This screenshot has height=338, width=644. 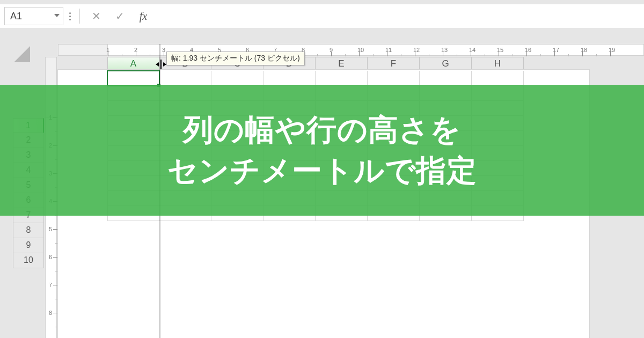 What do you see at coordinates (143, 16) in the screenshot?
I see `fx-icon: fx` at bounding box center [143, 16].